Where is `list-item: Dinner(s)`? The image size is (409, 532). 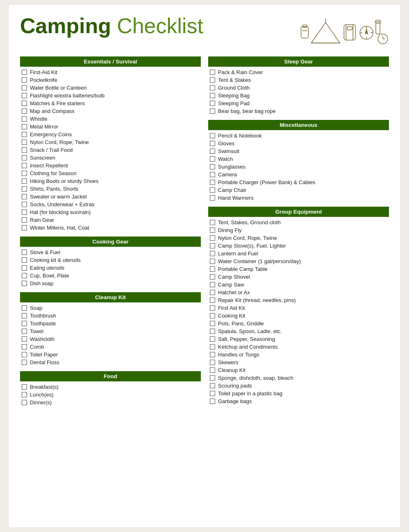 list-item: Dinner(s) is located at coordinates (110, 403).